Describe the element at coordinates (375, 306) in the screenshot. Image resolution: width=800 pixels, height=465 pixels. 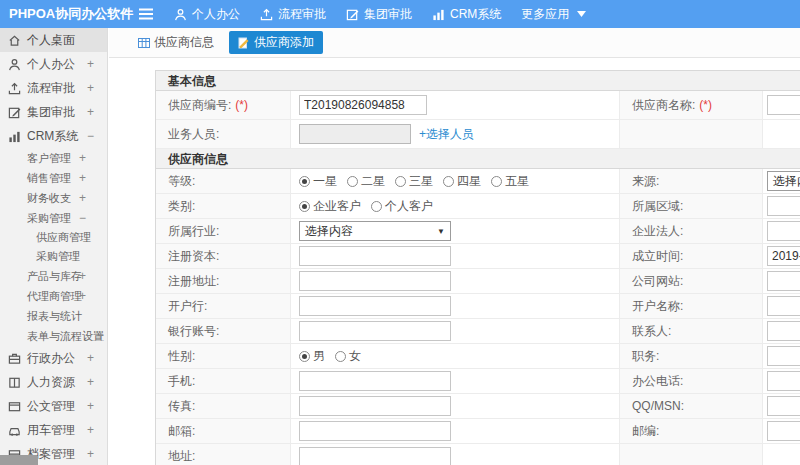
I see `bank-branch-field` at that location.